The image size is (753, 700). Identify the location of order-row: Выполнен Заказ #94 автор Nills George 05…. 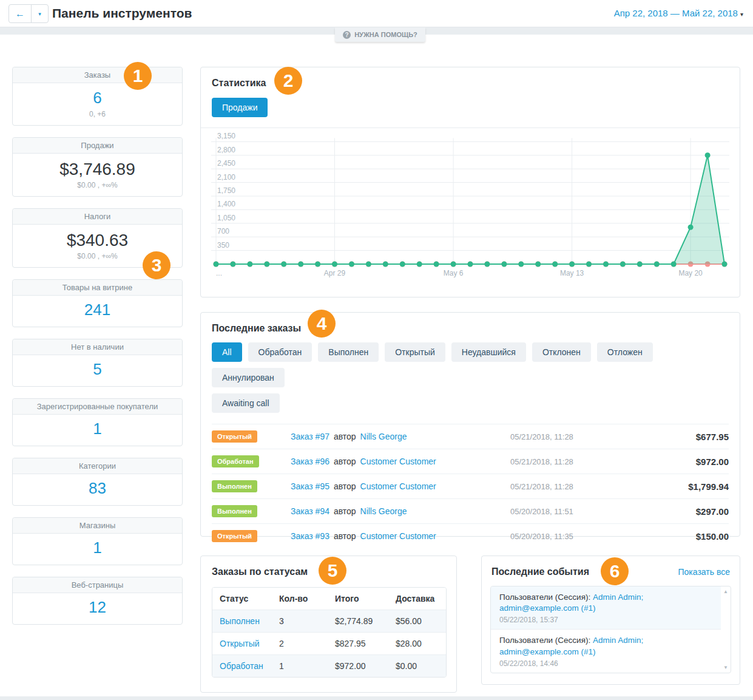
(470, 511).